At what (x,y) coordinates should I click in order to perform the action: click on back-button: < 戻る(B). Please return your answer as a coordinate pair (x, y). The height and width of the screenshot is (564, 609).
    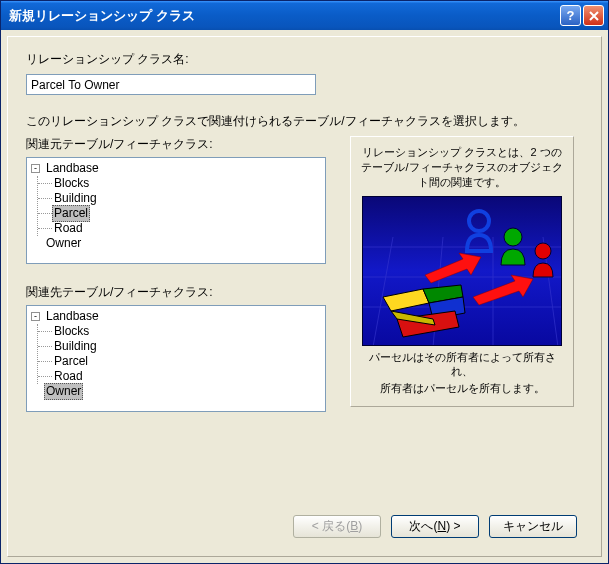
    Looking at the image, I should click on (337, 526).